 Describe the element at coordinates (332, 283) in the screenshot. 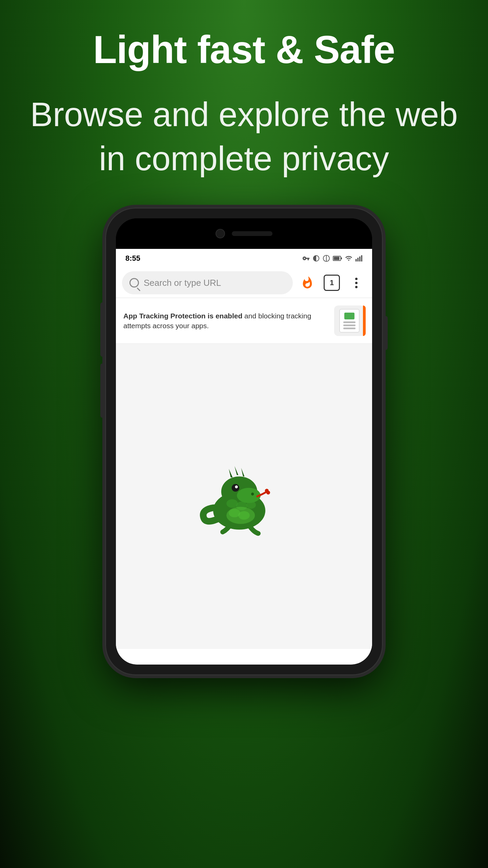

I see `tab-button: 1` at that location.